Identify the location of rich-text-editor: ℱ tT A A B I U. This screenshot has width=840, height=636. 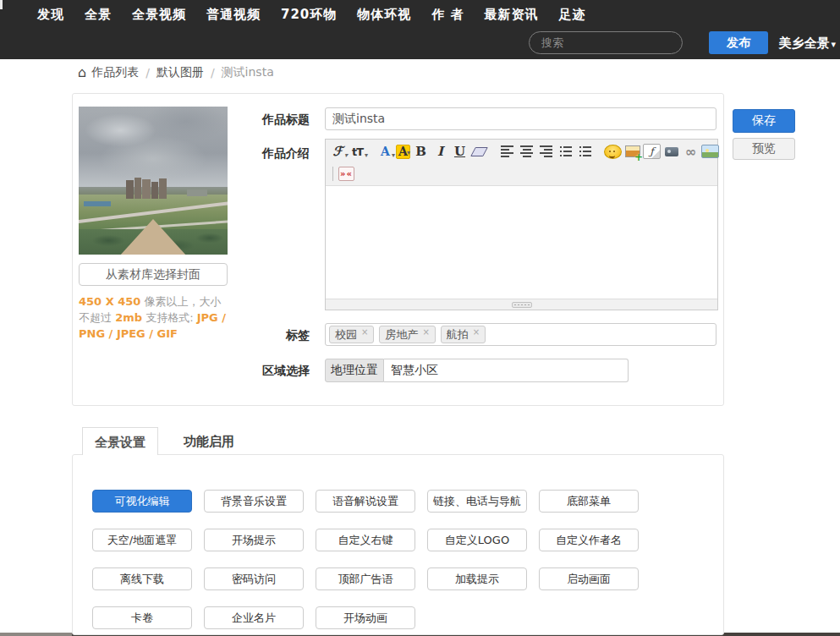
(521, 225).